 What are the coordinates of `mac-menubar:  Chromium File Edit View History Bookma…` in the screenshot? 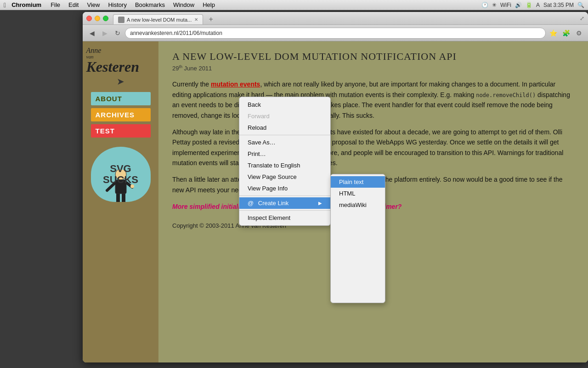 It's located at (294, 5).